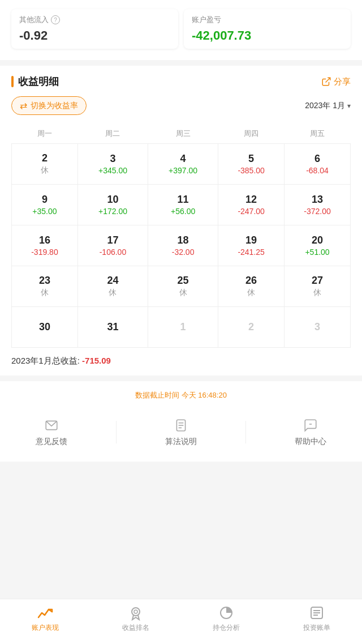 Image resolution: width=362 pixels, height=644 pixels. Describe the element at coordinates (183, 205) in the screenshot. I see `calendar-cell: 11+56.00` at that location.